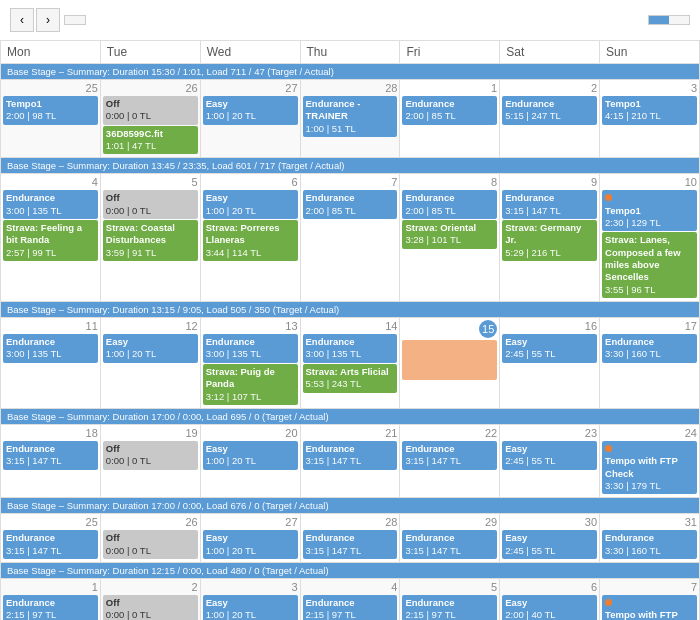  Describe the element at coordinates (150, 238) in the screenshot. I see `calendar-day: 5Off0:00 | 0 TLStrava: Coastal Disturban…` at that location.